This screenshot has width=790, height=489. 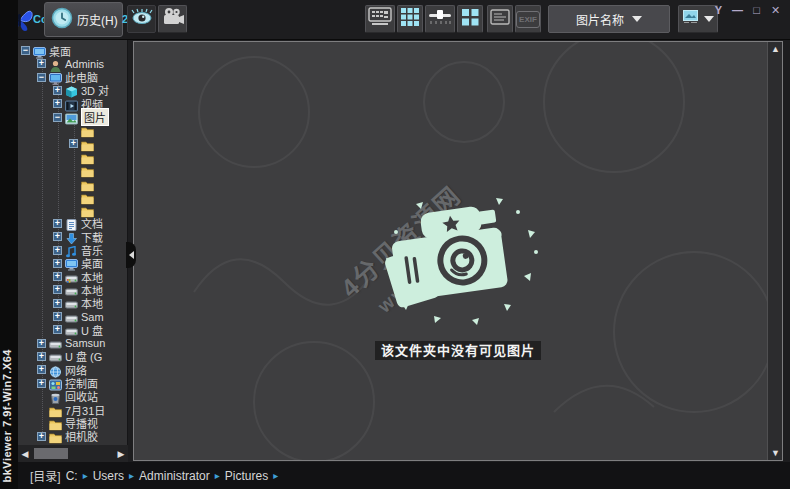 What do you see at coordinates (410, 19) in the screenshot?
I see `grid-view-button` at bounding box center [410, 19].